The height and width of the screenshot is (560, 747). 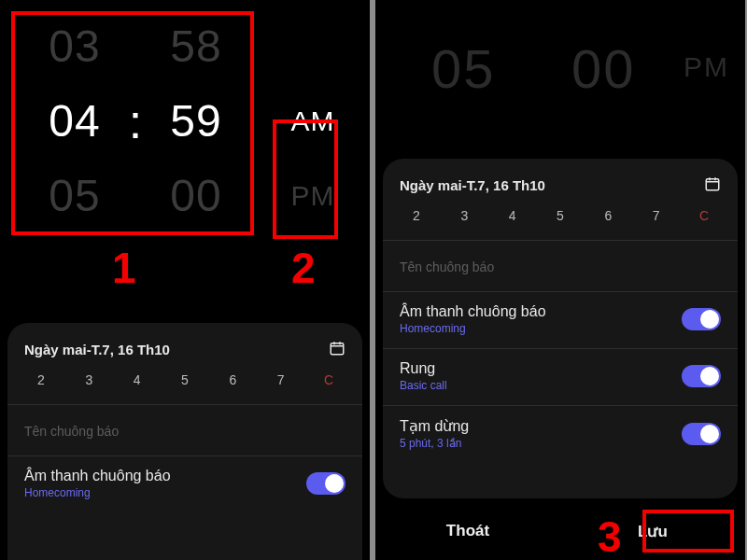 I want to click on ampm-wheel: AM PM, so click(x=313, y=121).